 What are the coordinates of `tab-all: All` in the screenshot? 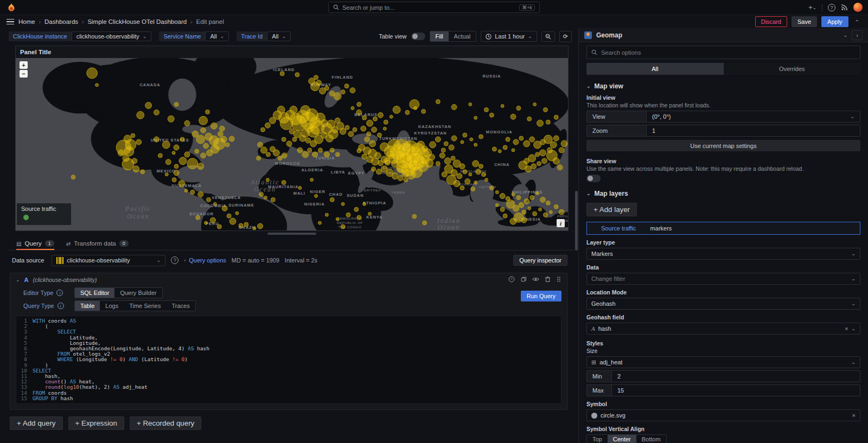 It's located at (655, 69).